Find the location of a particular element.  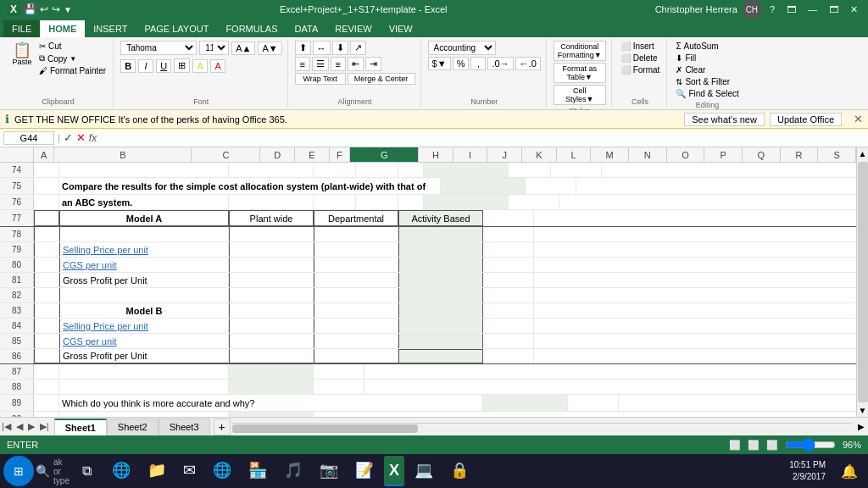

cell-74-h is located at coordinates (530, 169).